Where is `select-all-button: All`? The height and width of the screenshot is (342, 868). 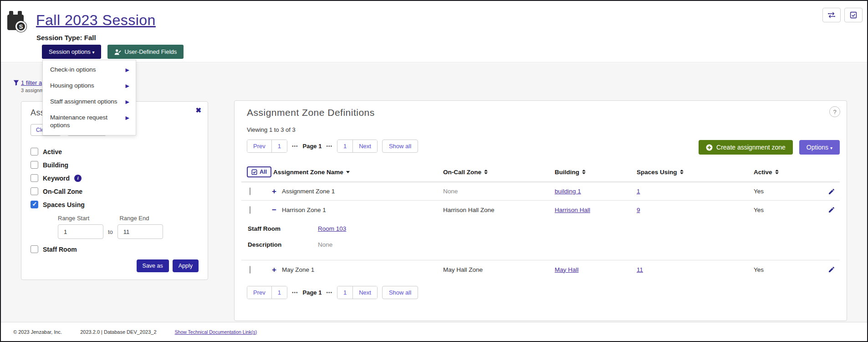 select-all-button: All is located at coordinates (259, 172).